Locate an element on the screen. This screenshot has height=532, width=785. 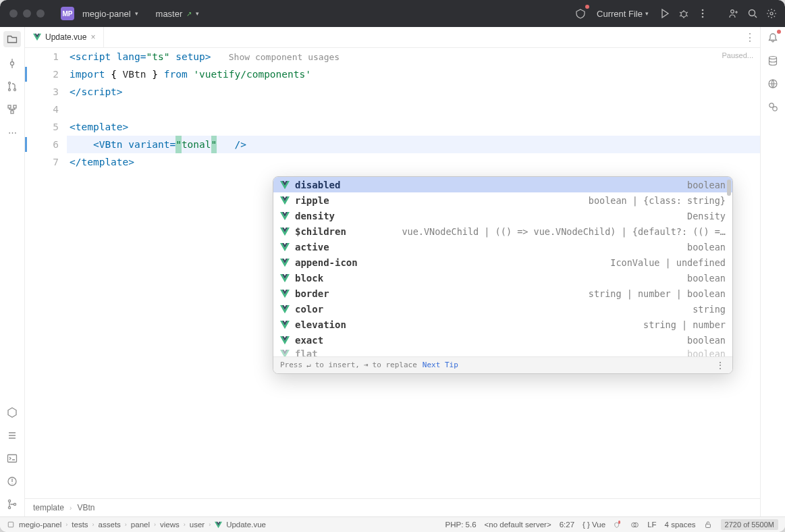
completion-item: borderstring | number | boolean is located at coordinates (503, 293).